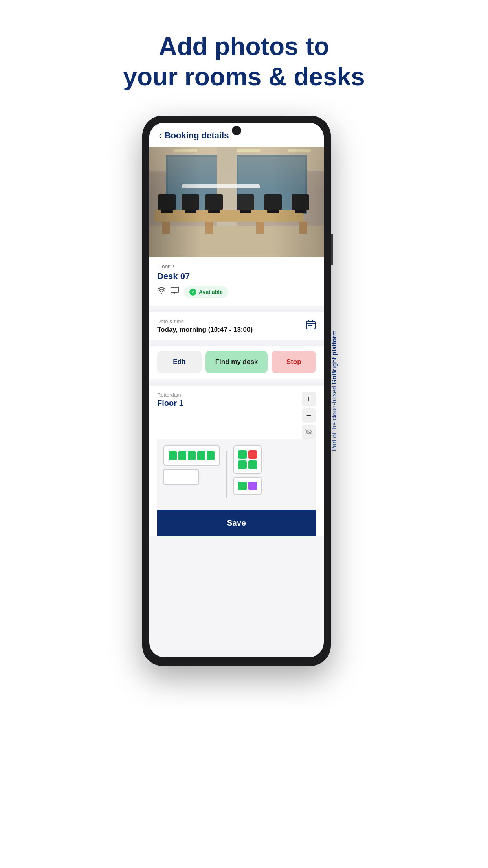  I want to click on heading-line1: Add photos to, so click(244, 46).